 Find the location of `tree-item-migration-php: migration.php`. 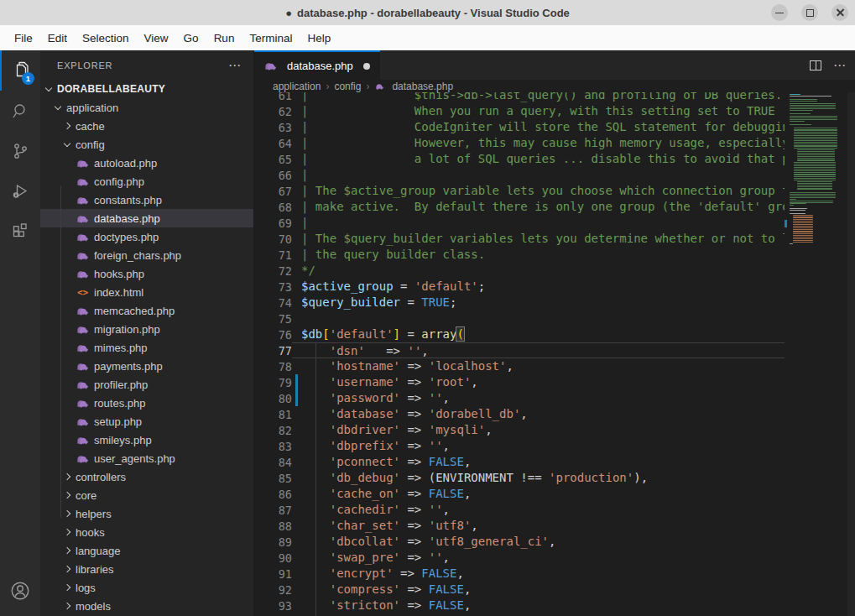

tree-item-migration-php: migration.php is located at coordinates (147, 329).